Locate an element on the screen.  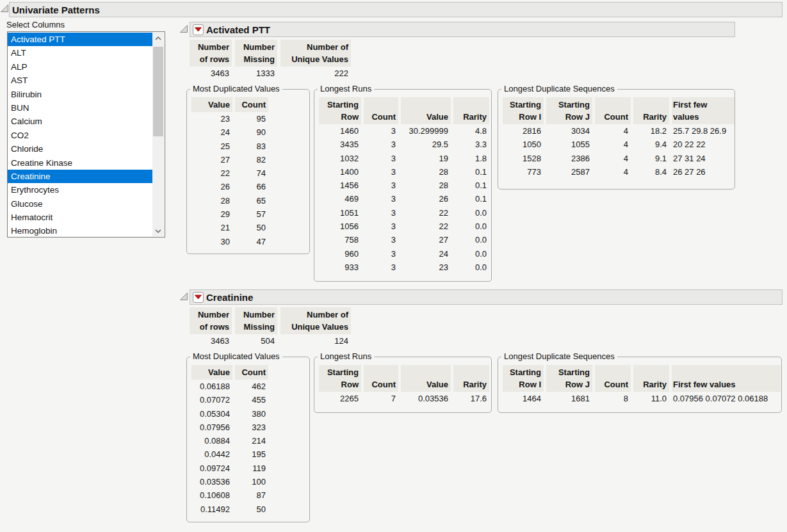
table-cell: 0.0 is located at coordinates (471, 254).